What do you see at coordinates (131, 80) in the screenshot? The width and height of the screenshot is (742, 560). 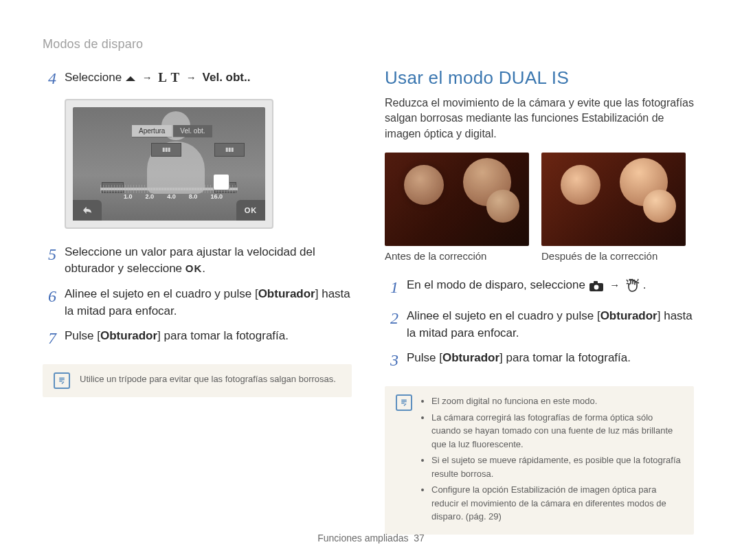 I see `chevron-up-icon` at bounding box center [131, 80].